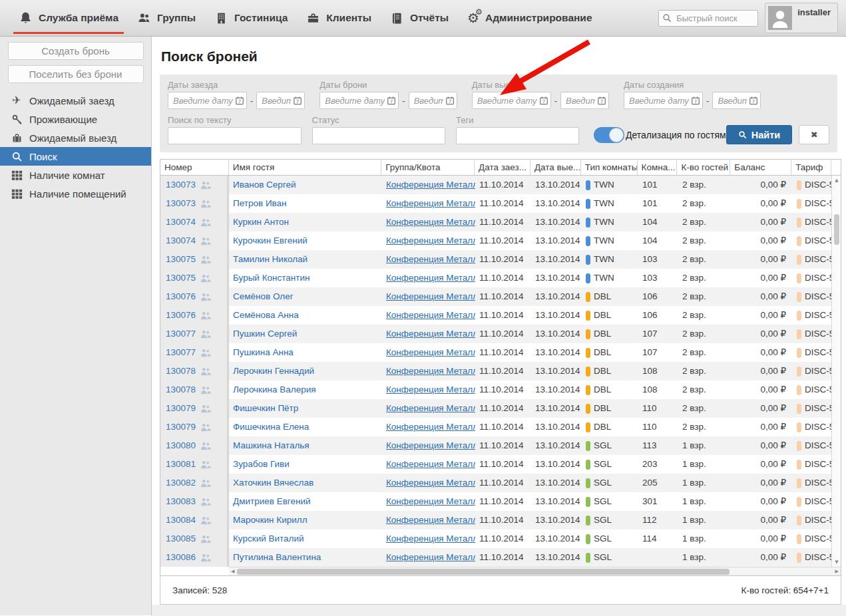 Image resolution: width=846 pixels, height=616 pixels. What do you see at coordinates (181, 278) in the screenshot?
I see `booking-number-link: 130075` at bounding box center [181, 278].